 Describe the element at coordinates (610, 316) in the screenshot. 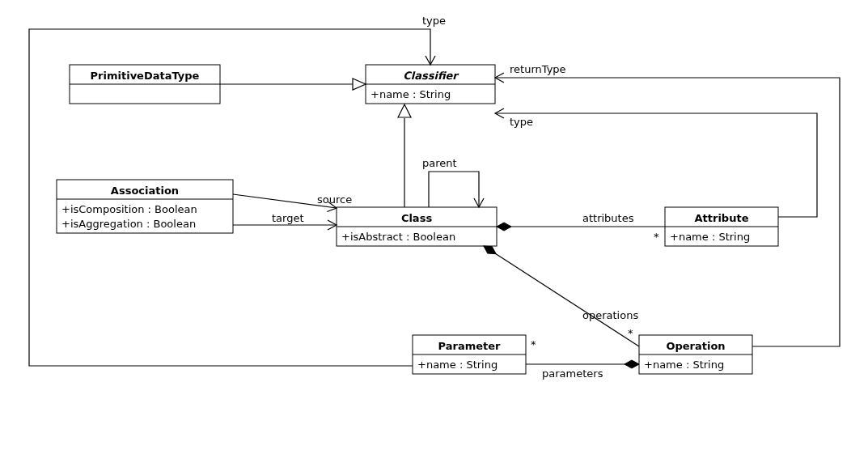

I see `label-operations: operations` at that location.